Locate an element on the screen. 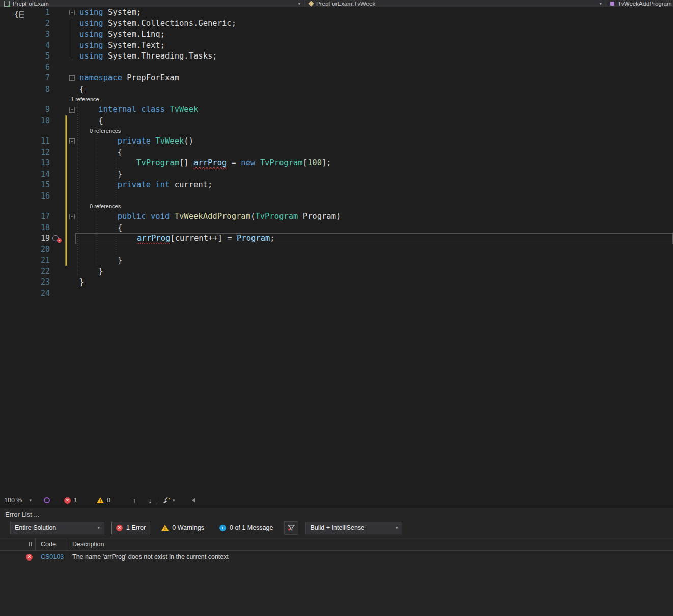  warnings-filter-button: ! 0 Warnings is located at coordinates (183, 528).